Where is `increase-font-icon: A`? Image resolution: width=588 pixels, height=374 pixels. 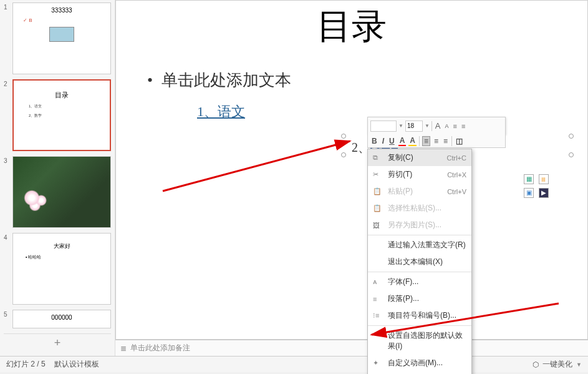 increase-font-icon: A is located at coordinates (438, 126).